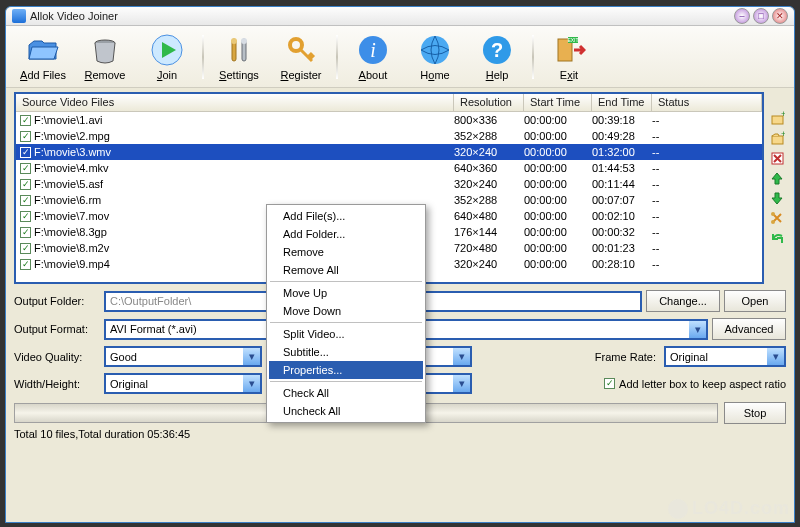 The image size is (800, 527). Describe the element at coordinates (777, 218) in the screenshot. I see `side-split-icon` at that location.